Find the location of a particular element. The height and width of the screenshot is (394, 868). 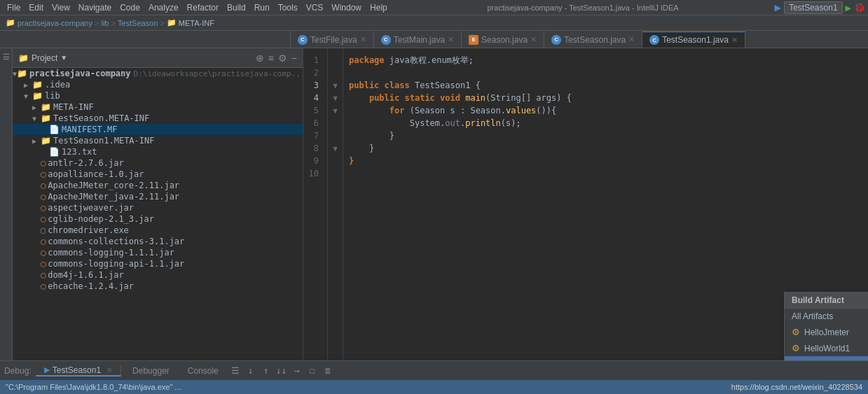

testseason1-meta-icon: 📁 is located at coordinates (46, 141).